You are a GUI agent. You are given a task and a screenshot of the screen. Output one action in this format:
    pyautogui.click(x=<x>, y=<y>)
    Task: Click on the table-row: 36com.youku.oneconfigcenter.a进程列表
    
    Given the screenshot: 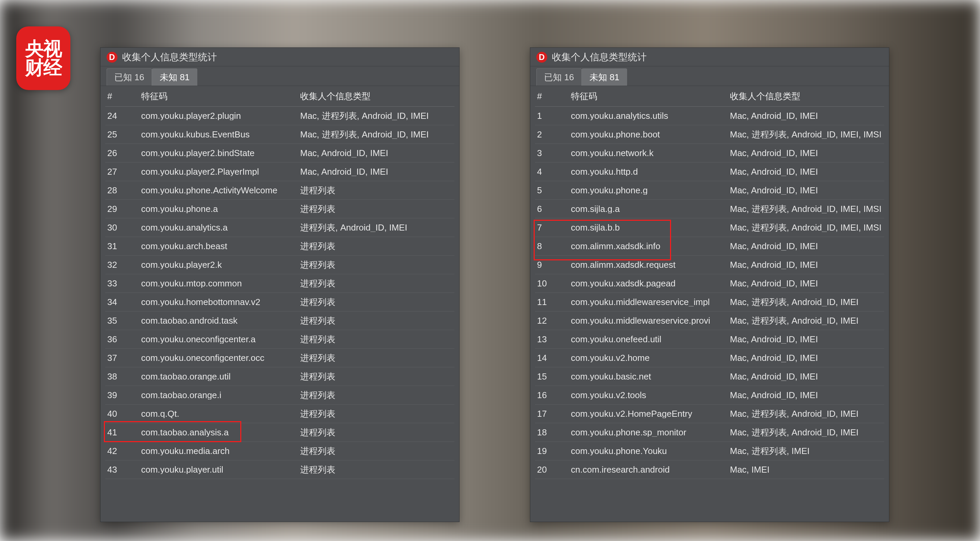 What is the action you would take?
    pyautogui.click(x=280, y=340)
    